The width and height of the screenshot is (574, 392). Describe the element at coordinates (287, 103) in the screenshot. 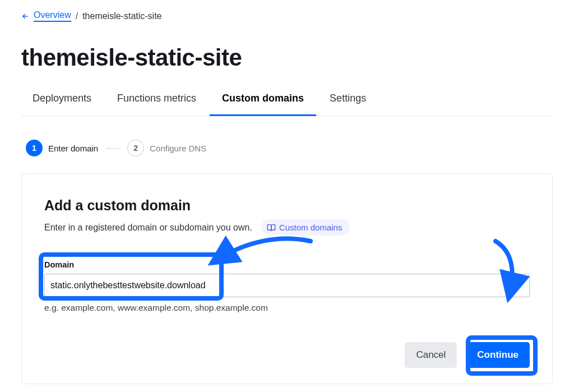

I see `tab-bar: Deployments Functions metrics Custom dom…` at that location.